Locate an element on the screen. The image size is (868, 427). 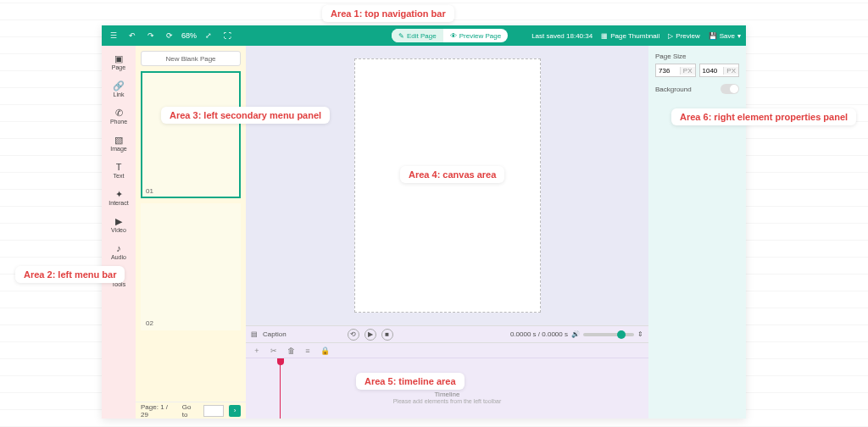
tool-add-icon: + is located at coordinates (257, 351).